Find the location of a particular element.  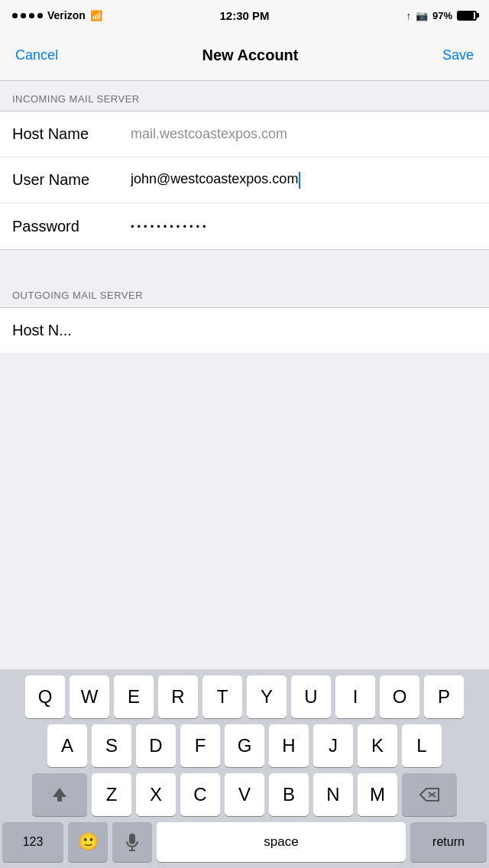

battery-icon is located at coordinates (467, 15).